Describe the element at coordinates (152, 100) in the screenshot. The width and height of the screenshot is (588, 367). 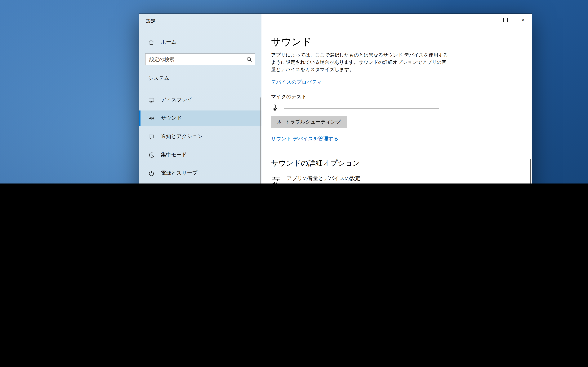
I see `display-icon` at that location.